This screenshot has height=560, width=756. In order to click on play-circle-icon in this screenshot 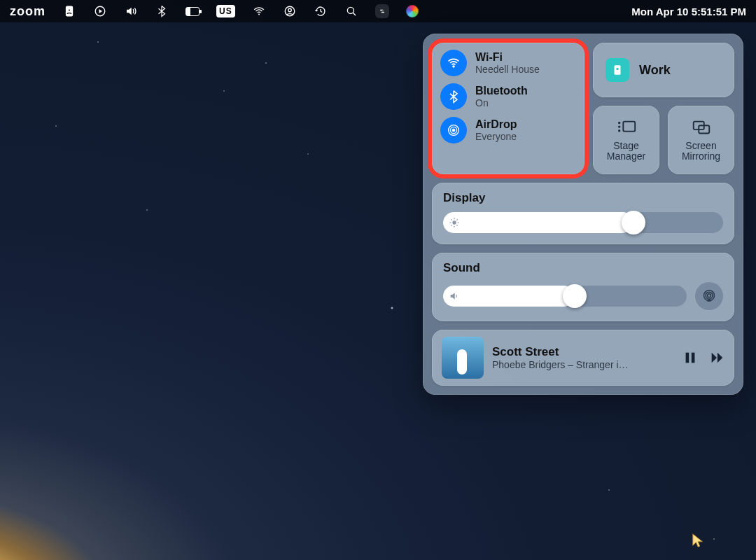, I will do `click(100, 11)`.